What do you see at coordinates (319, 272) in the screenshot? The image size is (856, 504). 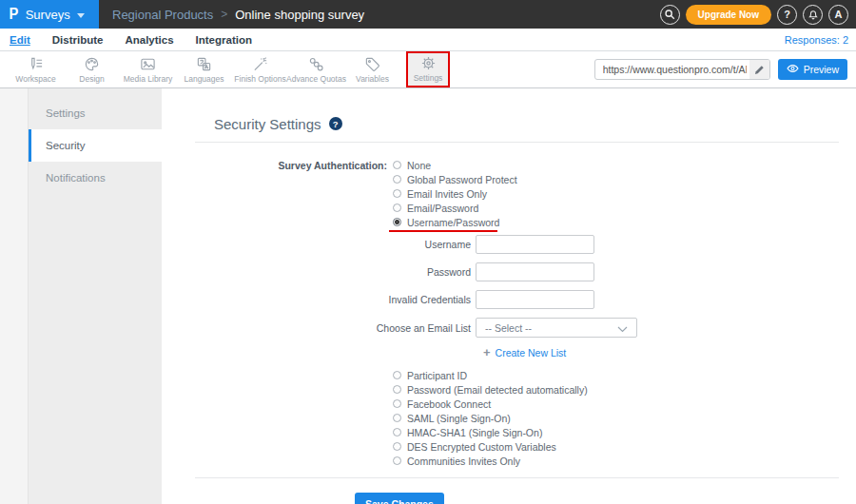 I see `password-label: Password` at bounding box center [319, 272].